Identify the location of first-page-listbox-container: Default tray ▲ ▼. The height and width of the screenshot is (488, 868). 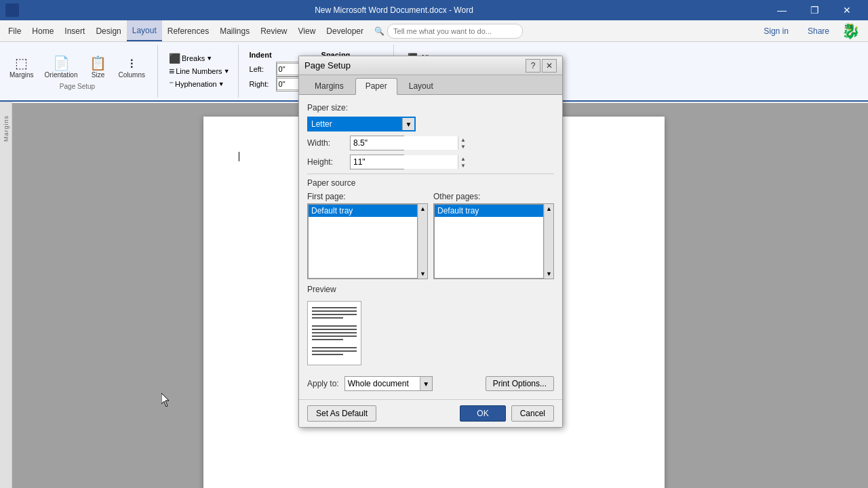
(368, 241).